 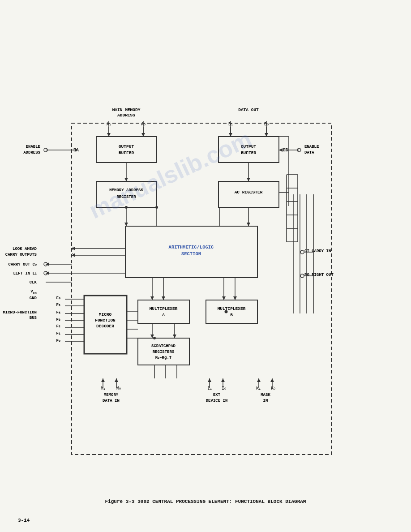 I want to click on svg-text: Y, so click(x=73, y=255).